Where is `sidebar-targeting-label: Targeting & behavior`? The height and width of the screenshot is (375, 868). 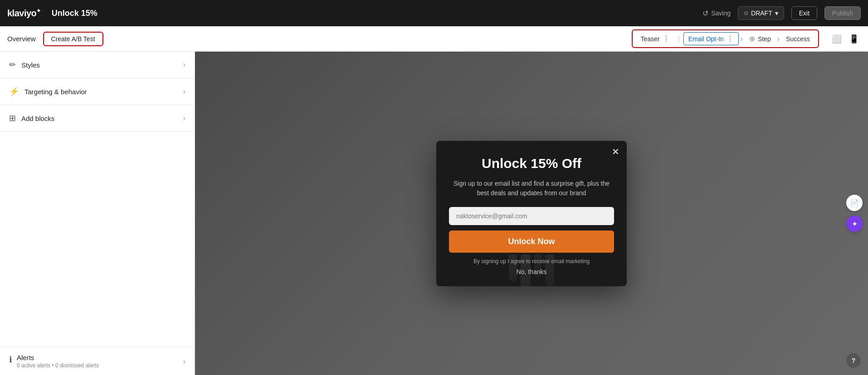 sidebar-targeting-label: Targeting & behavior is located at coordinates (56, 91).